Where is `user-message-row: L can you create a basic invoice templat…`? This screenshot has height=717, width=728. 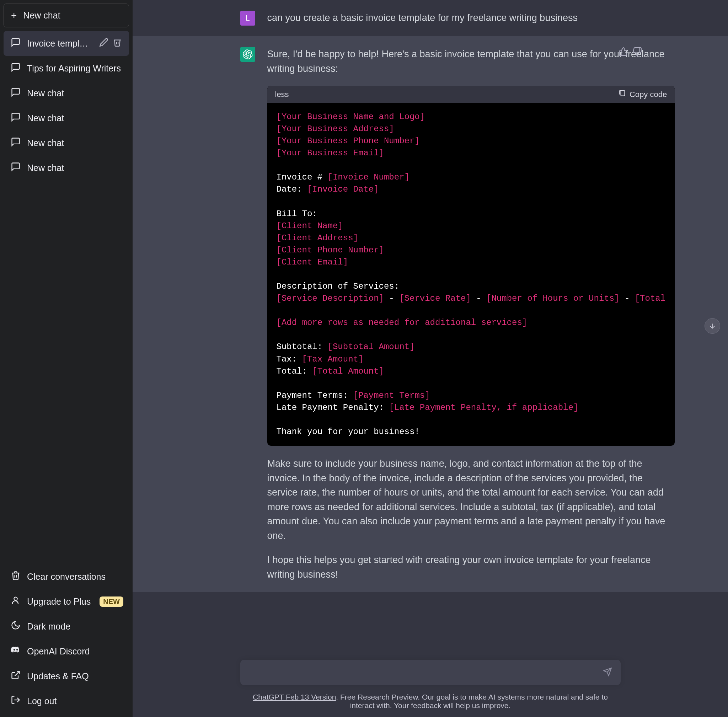 user-message-row: L can you create a basic invoice templat… is located at coordinates (430, 18).